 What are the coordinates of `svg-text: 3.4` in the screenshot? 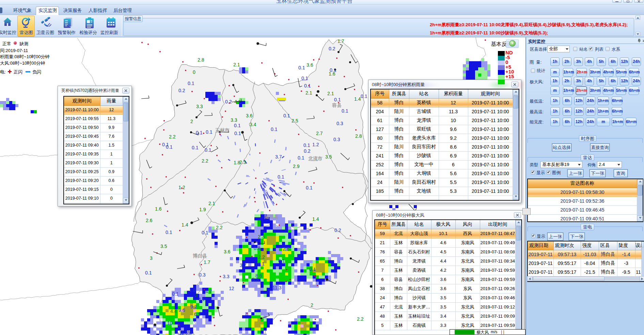 It's located at (253, 124).